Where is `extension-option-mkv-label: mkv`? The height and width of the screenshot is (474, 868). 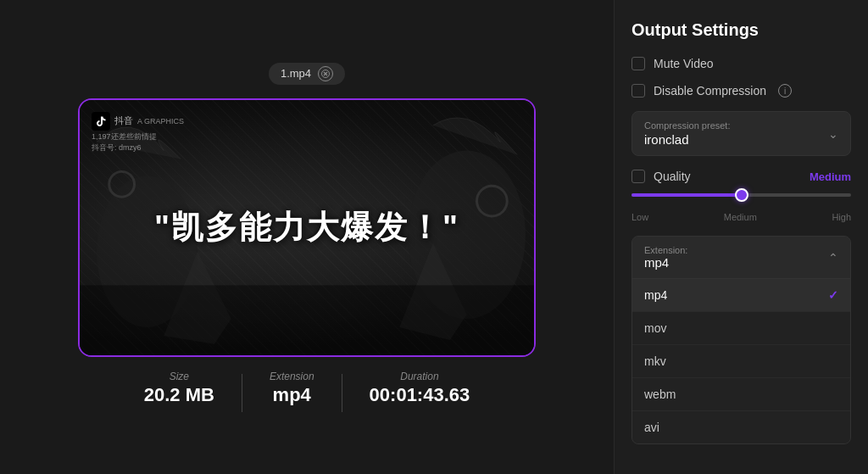
extension-option-mkv-label: mkv is located at coordinates (655, 361).